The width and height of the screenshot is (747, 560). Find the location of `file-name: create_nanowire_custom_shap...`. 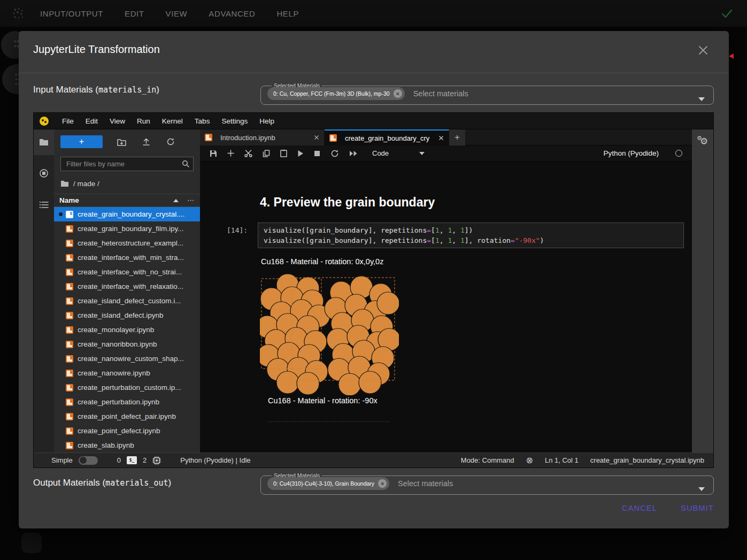

file-name: create_nanowire_custom_shap... is located at coordinates (130, 358).